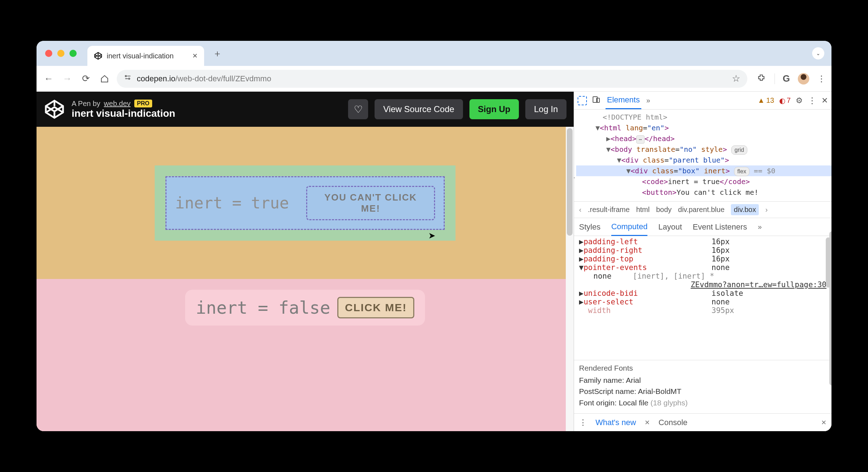 This screenshot has height=472, width=868. I want to click on computed-padding-top: ▶padding-top16px, so click(703, 259).